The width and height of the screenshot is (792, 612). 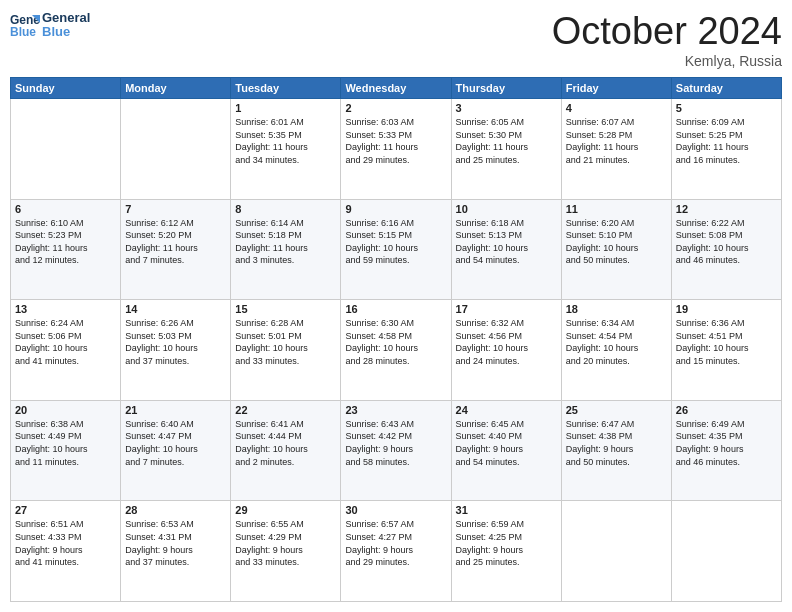 What do you see at coordinates (396, 40) in the screenshot?
I see `header: General Blue General Blue October 2024 K…` at bounding box center [396, 40].